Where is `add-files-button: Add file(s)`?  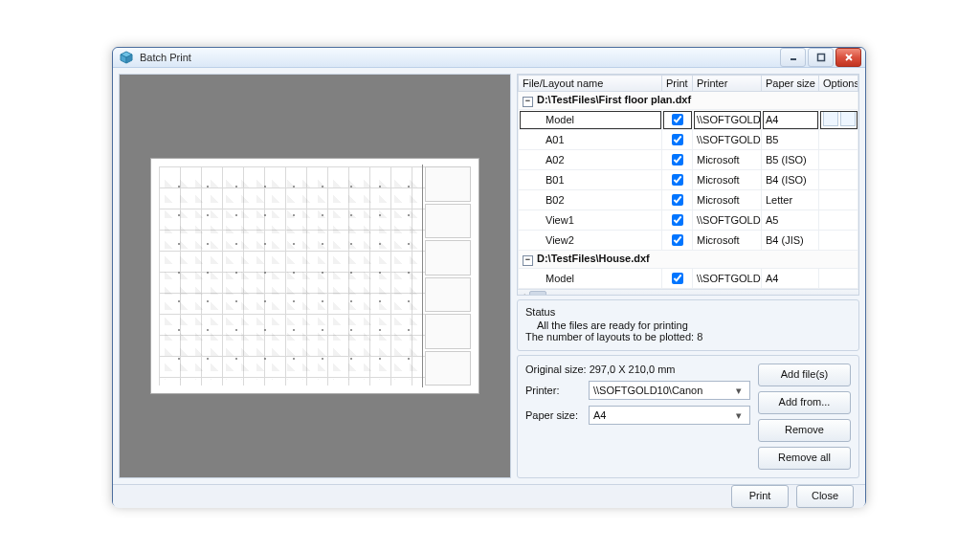
add-files-button: Add file(s) is located at coordinates (804, 375).